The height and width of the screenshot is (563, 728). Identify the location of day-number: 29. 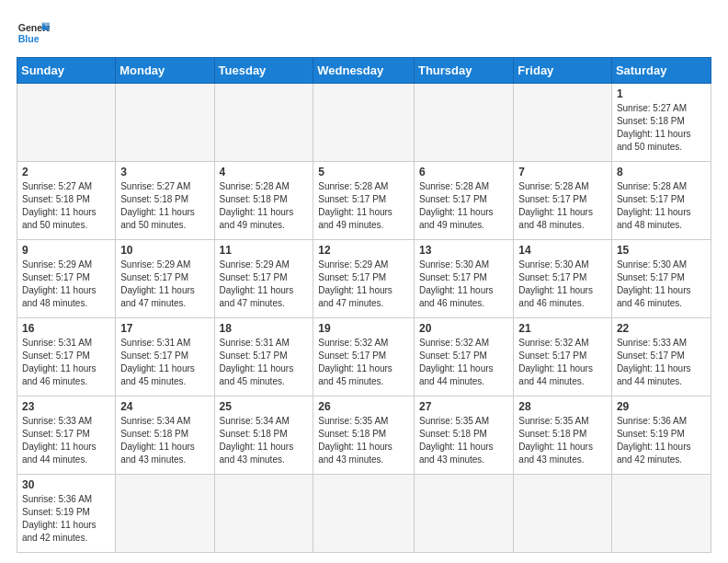
(662, 407).